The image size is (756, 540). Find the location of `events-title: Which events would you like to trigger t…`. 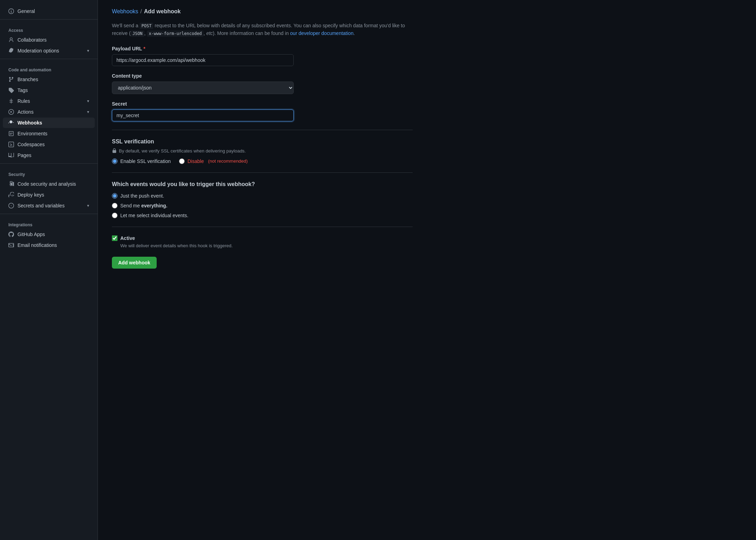

events-title: Which events would you like to trigger t… is located at coordinates (262, 184).